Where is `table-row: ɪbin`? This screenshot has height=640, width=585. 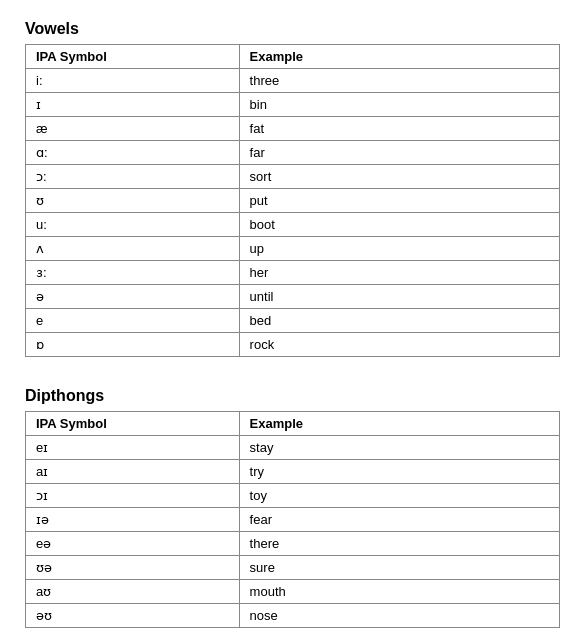 table-row: ɪbin is located at coordinates (293, 105).